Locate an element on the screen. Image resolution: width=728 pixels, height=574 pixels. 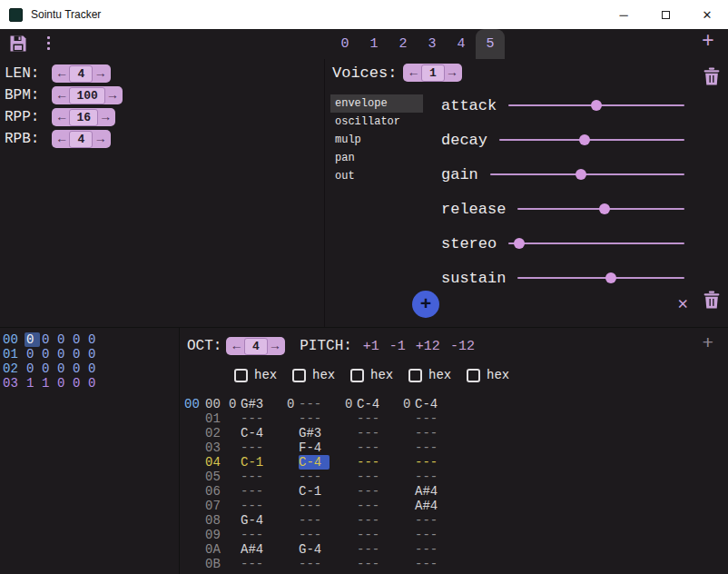
unit-item-mulp: mulp is located at coordinates (377, 140).